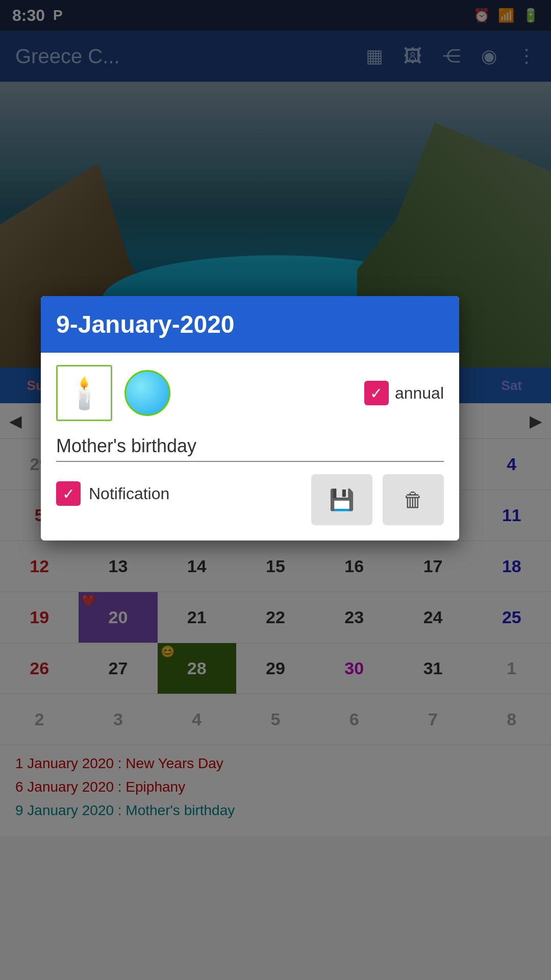  Describe the element at coordinates (250, 325) in the screenshot. I see `modal-header: 9-January-2020` at that location.